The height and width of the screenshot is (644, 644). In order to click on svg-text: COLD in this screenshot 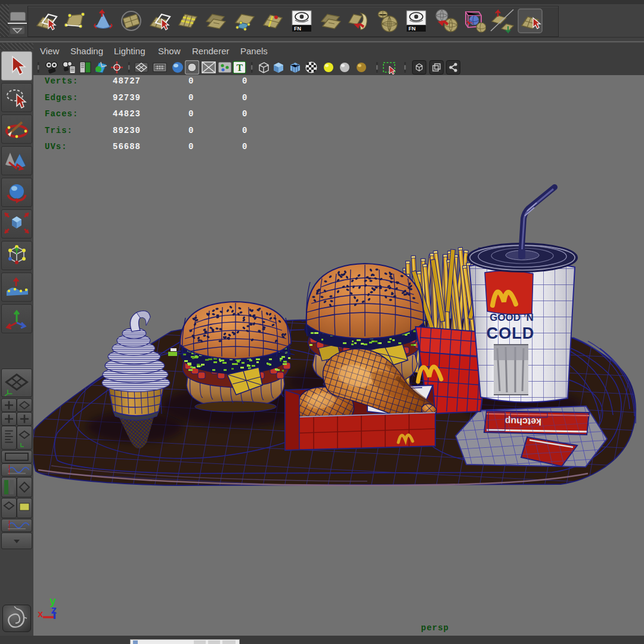, I will do `click(510, 333)`.